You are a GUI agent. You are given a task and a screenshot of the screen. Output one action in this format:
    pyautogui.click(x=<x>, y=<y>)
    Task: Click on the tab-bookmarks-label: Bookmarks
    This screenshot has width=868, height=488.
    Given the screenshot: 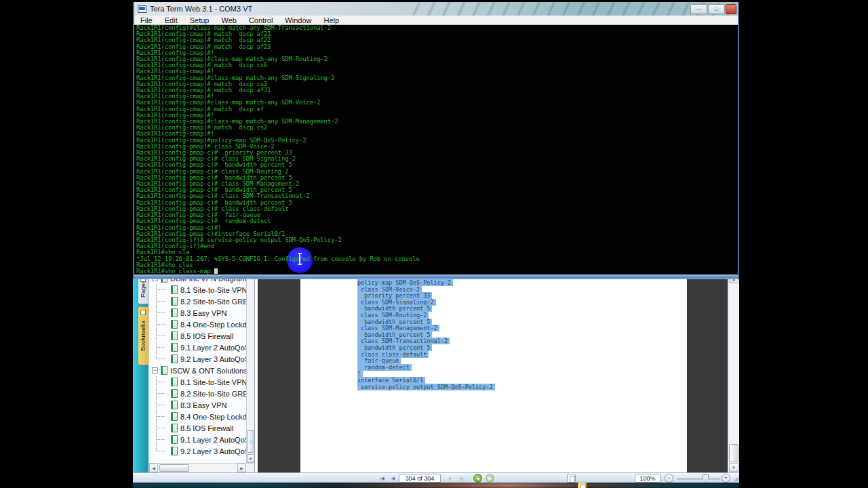 What is the action you would take?
    pyautogui.click(x=143, y=336)
    